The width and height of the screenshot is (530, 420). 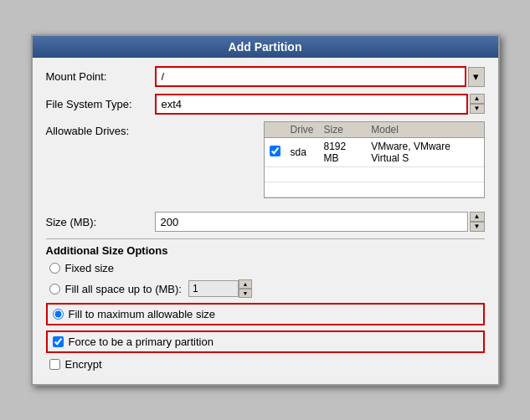 I want to click on additional-size-title: Additional Size Options, so click(x=265, y=251).